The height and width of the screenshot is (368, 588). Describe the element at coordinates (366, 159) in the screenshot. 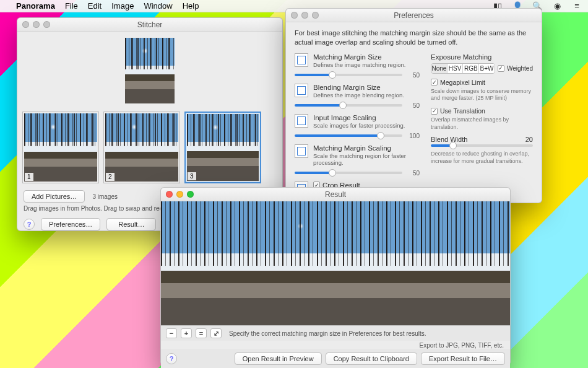

I see `matching-margin-scaling-desc: Scale the matching region for faster pro…` at that location.